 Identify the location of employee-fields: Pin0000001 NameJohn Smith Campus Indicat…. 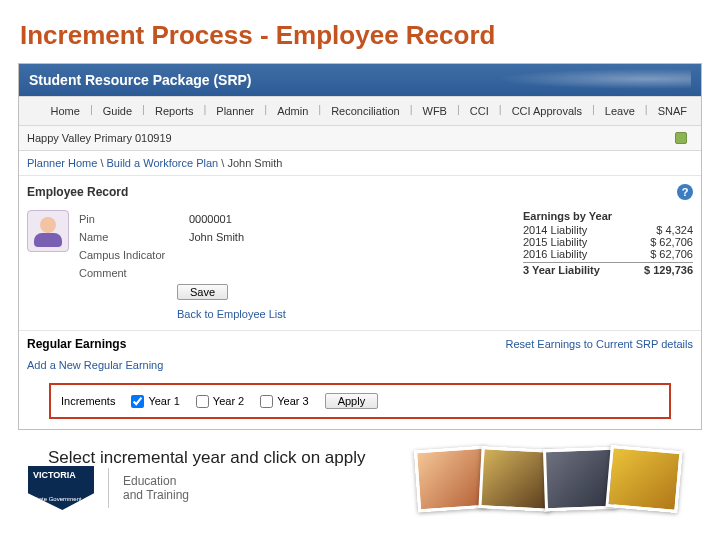
(296, 246).